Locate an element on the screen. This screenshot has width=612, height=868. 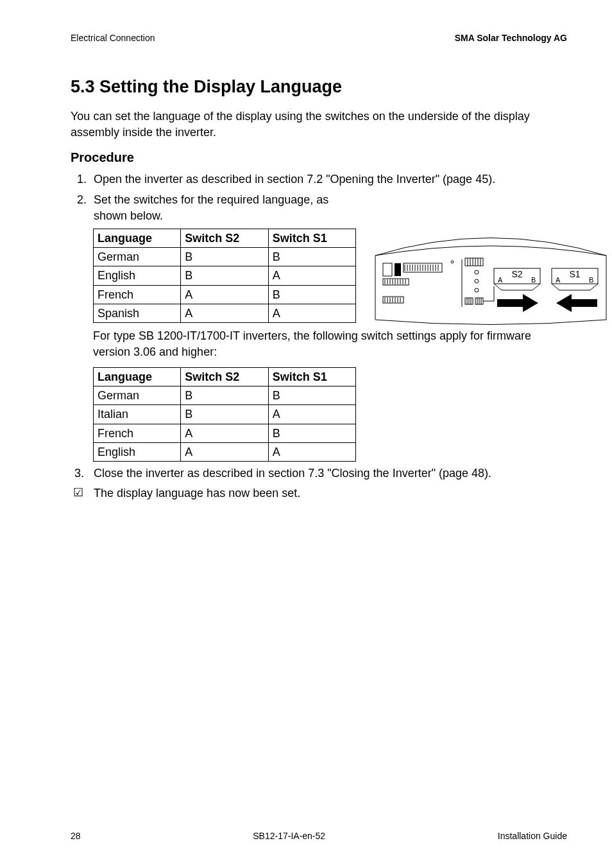
diagram-s2-a: A is located at coordinates (500, 280).